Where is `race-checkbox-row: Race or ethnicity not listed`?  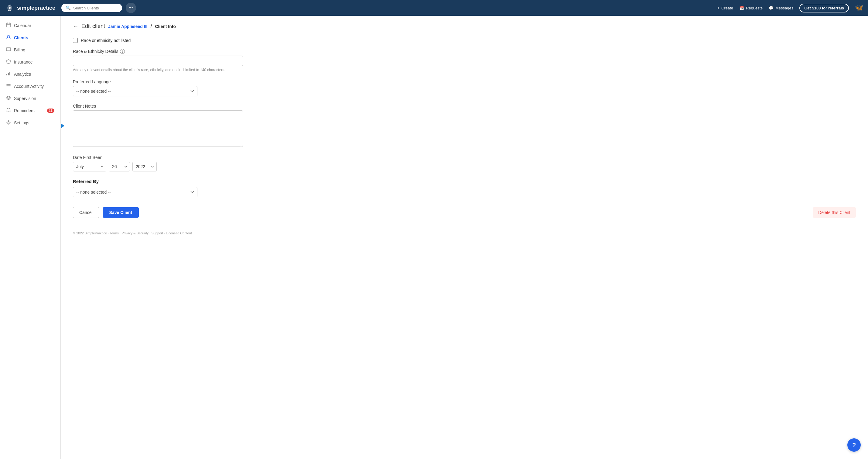
race-checkbox-row: Race or ethnicity not listed is located at coordinates (464, 40).